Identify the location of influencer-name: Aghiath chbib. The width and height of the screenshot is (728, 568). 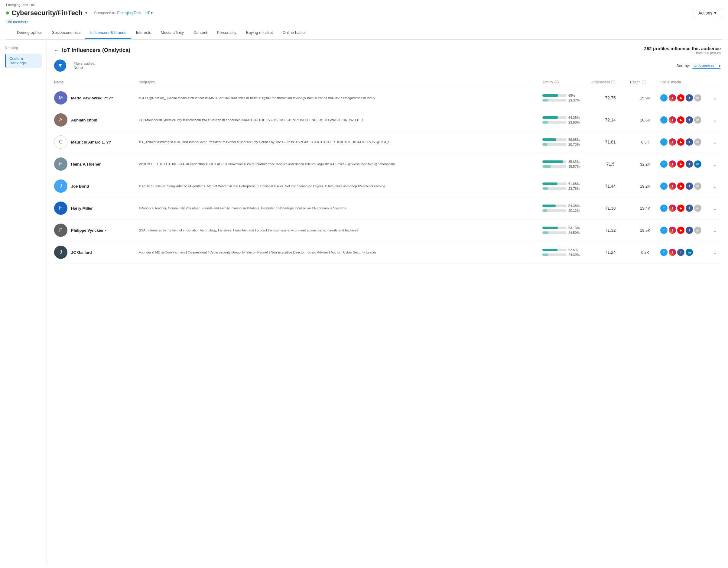
(84, 120).